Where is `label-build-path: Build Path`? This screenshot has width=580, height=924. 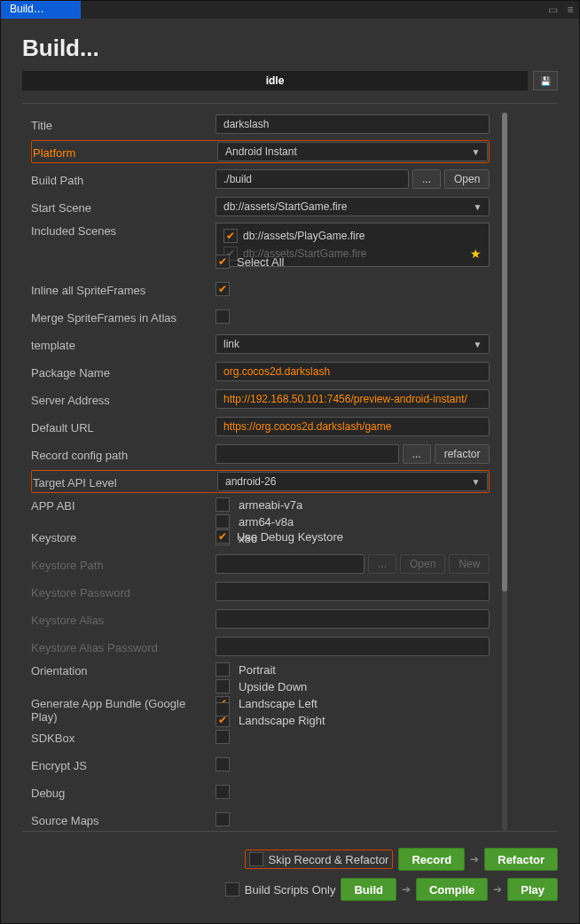
label-build-path: Build Path is located at coordinates (120, 179).